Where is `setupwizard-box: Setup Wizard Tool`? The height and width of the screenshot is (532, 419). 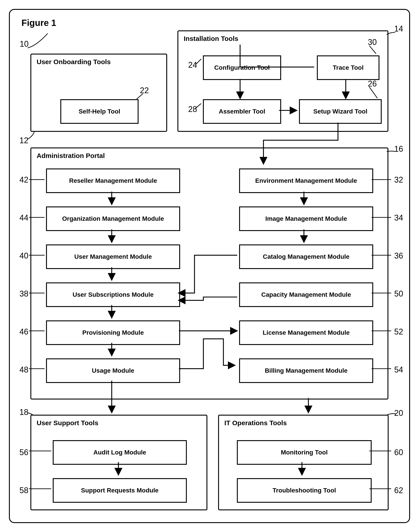
setupwizard-box: Setup Wizard Tool is located at coordinates (340, 111).